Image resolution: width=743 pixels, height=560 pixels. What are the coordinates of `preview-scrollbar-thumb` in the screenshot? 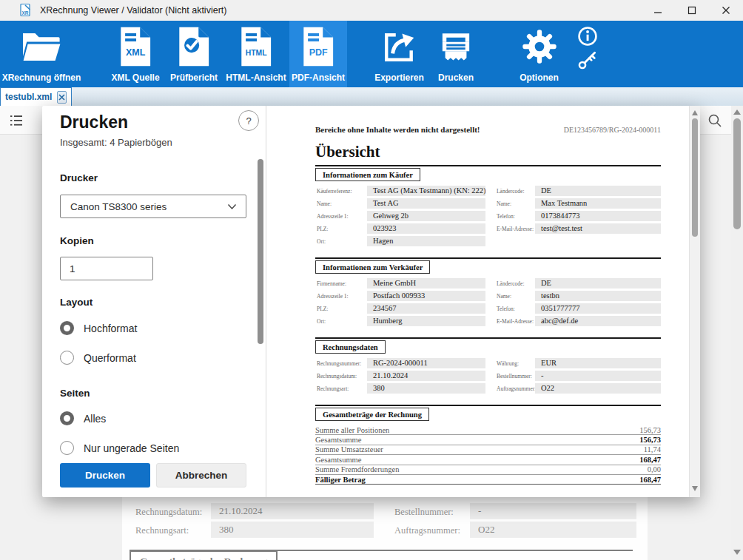 It's located at (695, 178).